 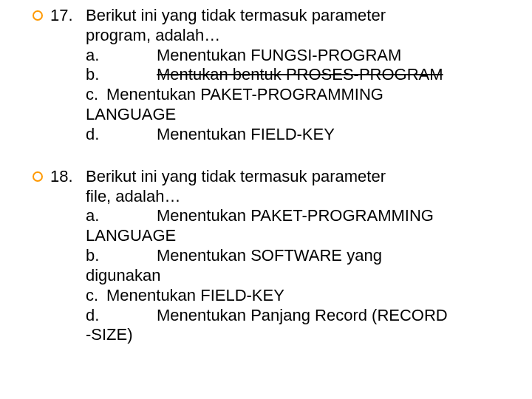 What do you see at coordinates (293, 134) in the screenshot?
I see `option-d: d.Menentukan FIELD-KEY` at bounding box center [293, 134].